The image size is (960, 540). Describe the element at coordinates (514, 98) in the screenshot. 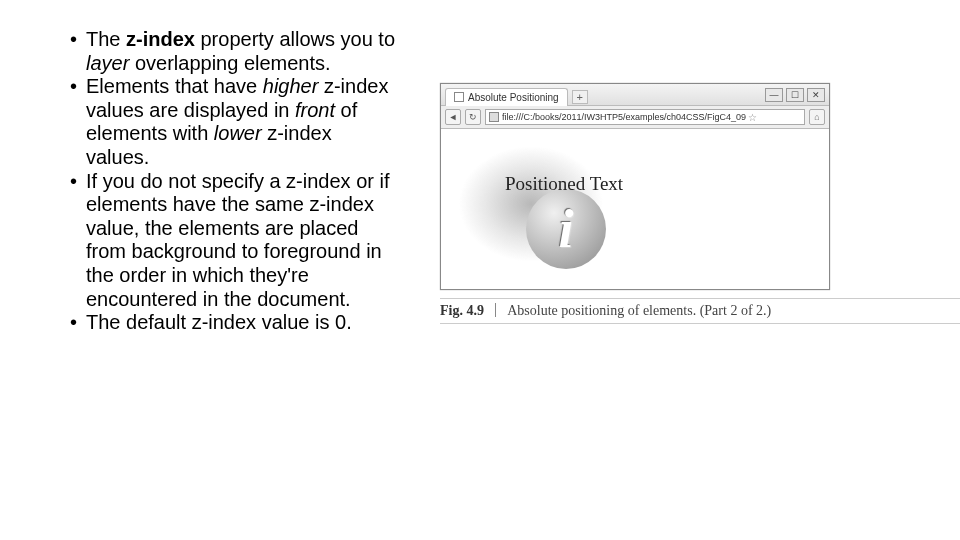

I see `tab-title: Absolute Positioning` at that location.